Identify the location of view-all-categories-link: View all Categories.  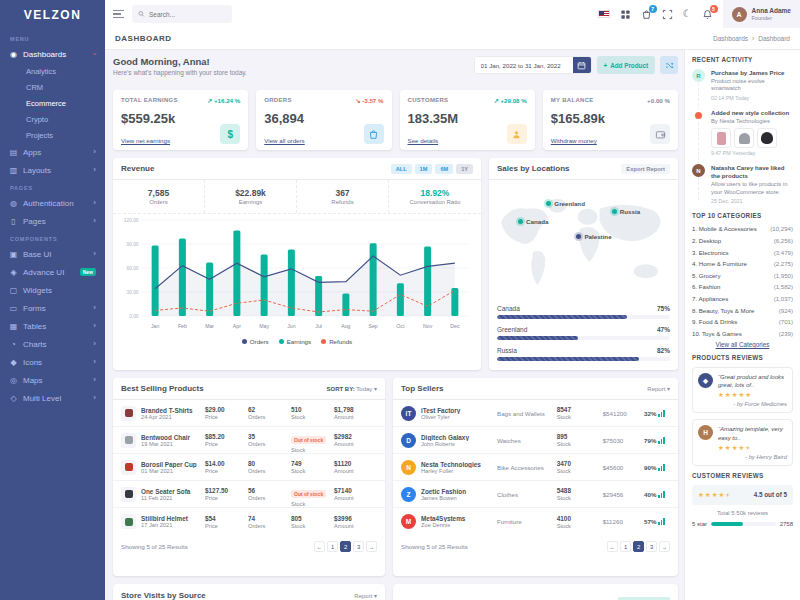
(742, 344).